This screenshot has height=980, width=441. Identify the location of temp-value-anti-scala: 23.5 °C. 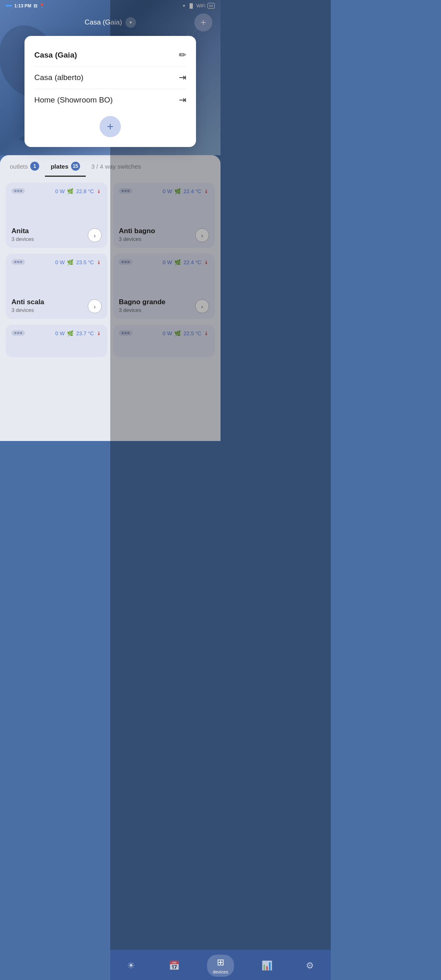
(85, 262).